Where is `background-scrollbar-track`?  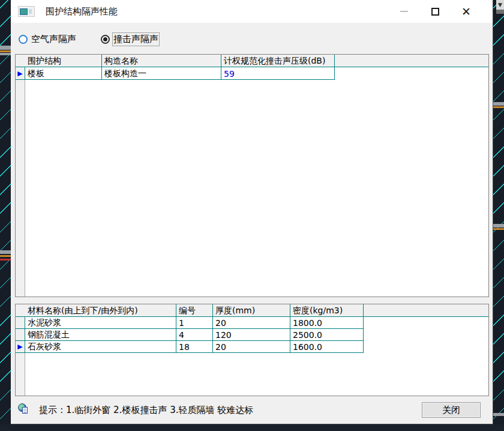
background-scrollbar-track is located at coordinates (500, 12).